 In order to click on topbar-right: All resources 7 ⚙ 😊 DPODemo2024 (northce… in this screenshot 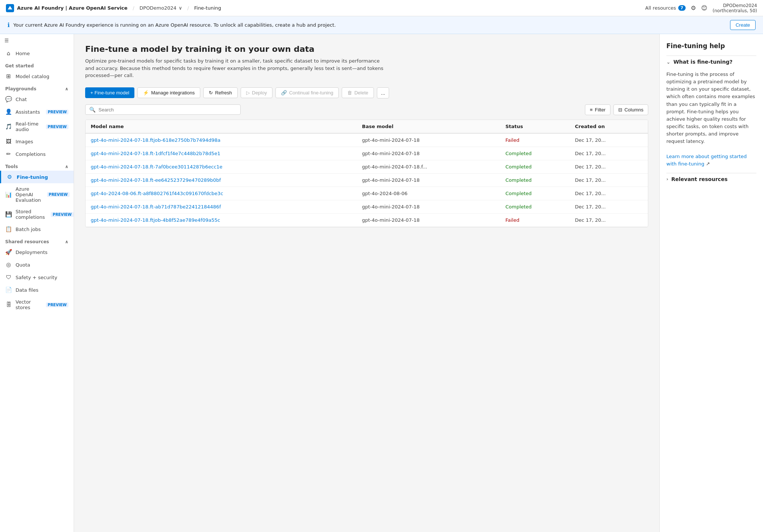, I will do `click(701, 8)`.